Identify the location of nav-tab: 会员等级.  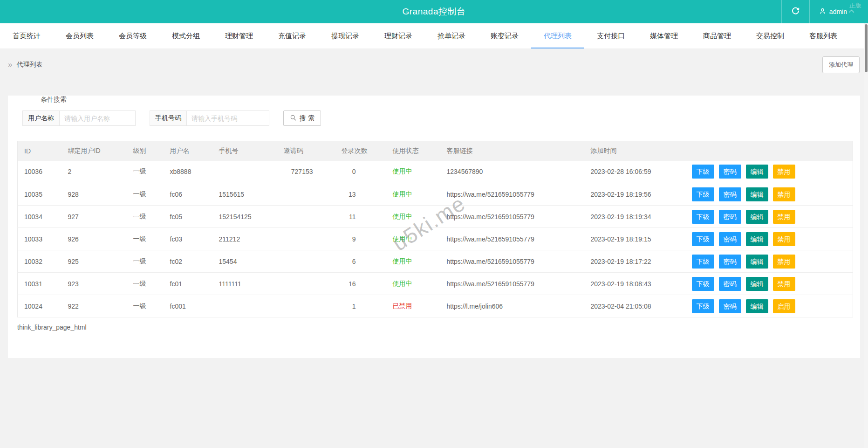
(133, 36).